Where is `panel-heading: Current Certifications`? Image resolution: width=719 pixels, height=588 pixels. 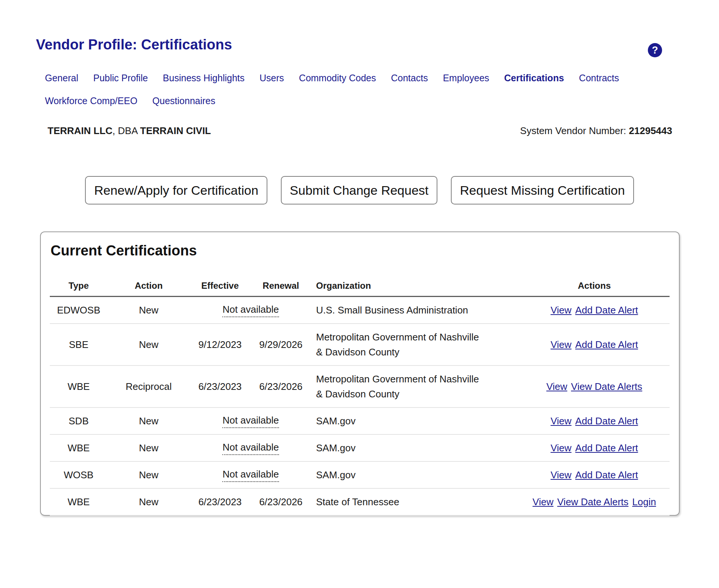
panel-heading: Current Certifications is located at coordinates (365, 251).